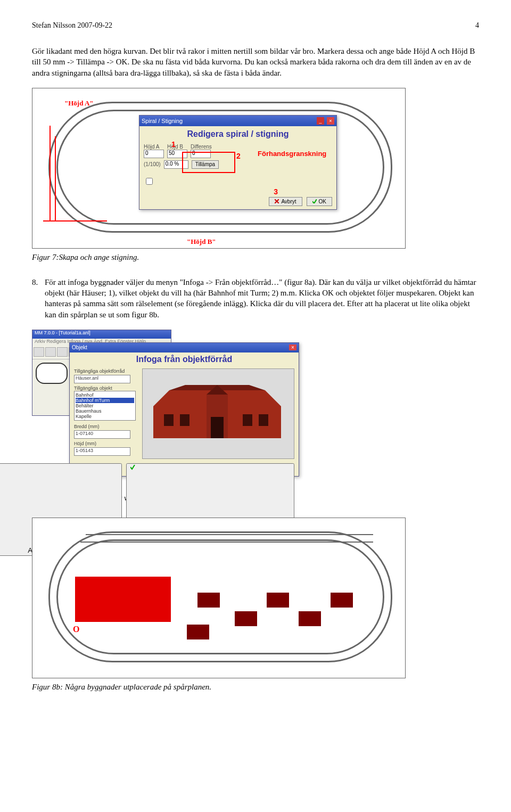 This screenshot has height=812, width=511. Describe the element at coordinates (184, 409) in the screenshot. I see `object-dialog: Objekt × Infoga från objektförråd Tillgä…` at that location.